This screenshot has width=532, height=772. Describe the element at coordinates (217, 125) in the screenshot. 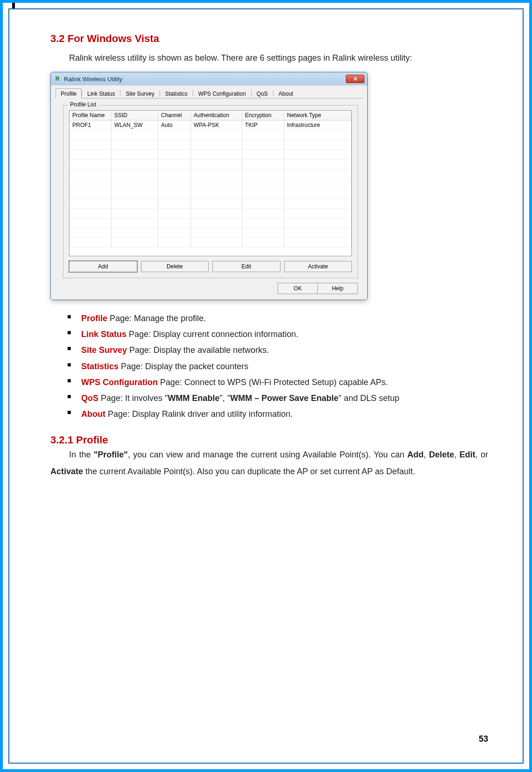

I see `cell-auth: WPA-PSK` at that location.